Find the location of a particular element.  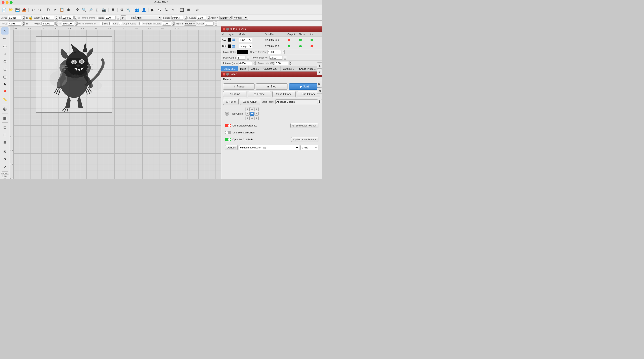

frame-btn-2: ◻ Frame is located at coordinates (260, 94).